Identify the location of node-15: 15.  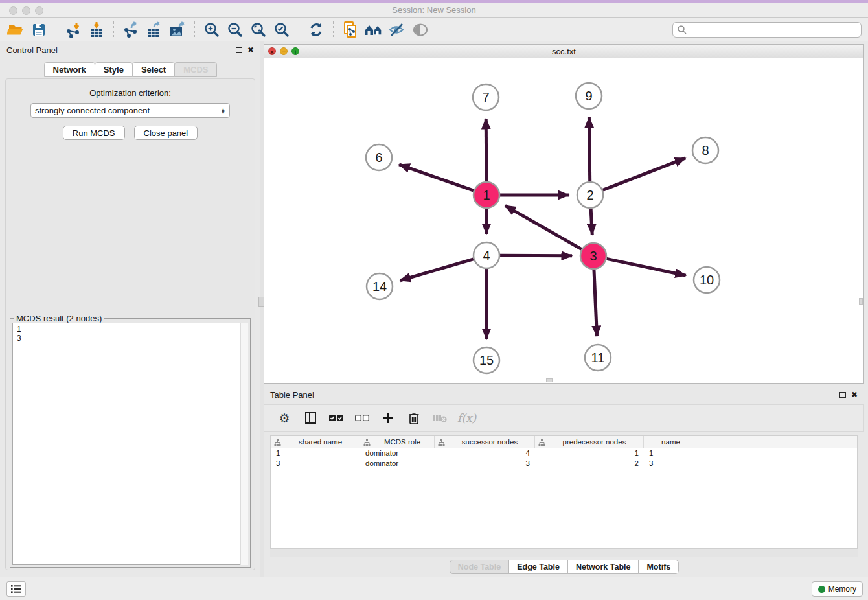
(486, 360).